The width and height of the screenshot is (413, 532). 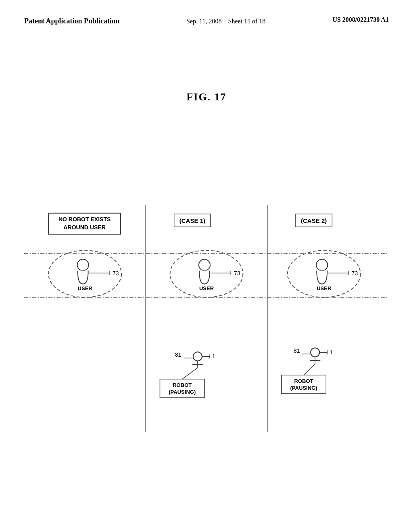 What do you see at coordinates (206, 13) in the screenshot?
I see `page-header: Patent Application Publication Sep. 11, …` at bounding box center [206, 13].